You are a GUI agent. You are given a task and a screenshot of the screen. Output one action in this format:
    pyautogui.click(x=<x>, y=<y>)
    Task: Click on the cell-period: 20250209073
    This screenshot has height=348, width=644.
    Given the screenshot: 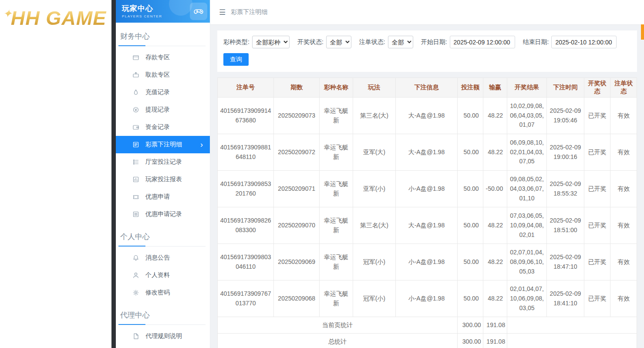 What is the action you would take?
    pyautogui.click(x=297, y=116)
    